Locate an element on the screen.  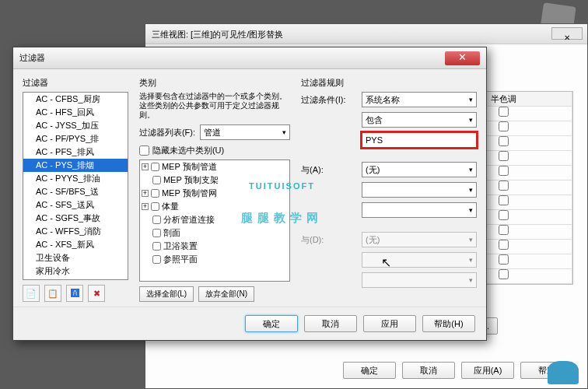
and-d-combo: (无) is located at coordinates (419, 240).